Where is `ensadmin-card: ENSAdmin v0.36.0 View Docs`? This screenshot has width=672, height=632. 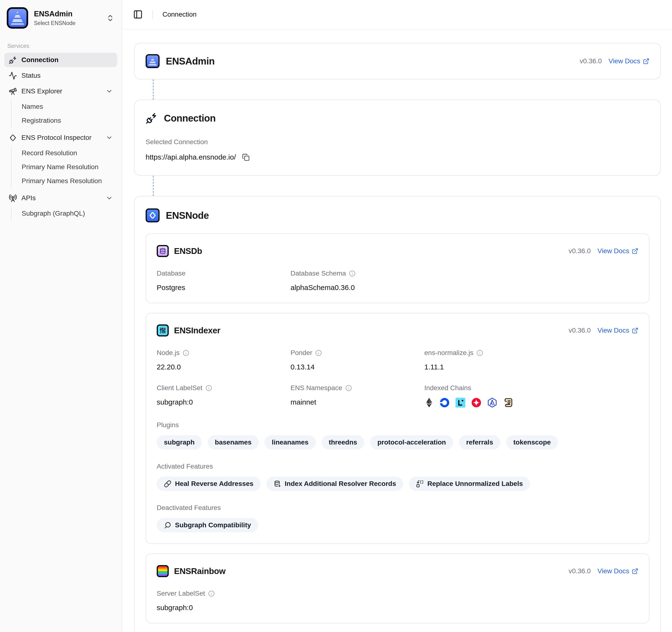
ensadmin-card: ENSAdmin v0.36.0 View Docs is located at coordinates (398, 61).